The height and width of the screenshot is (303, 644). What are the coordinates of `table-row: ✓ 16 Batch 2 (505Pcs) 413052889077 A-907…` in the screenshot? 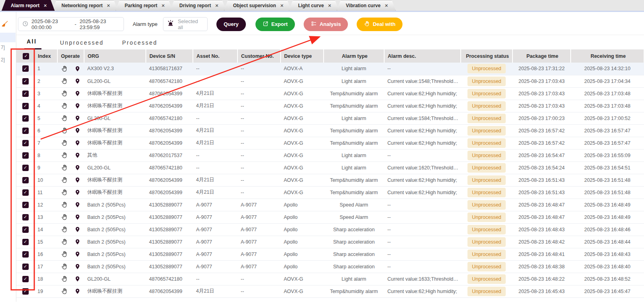 It's located at (330, 254).